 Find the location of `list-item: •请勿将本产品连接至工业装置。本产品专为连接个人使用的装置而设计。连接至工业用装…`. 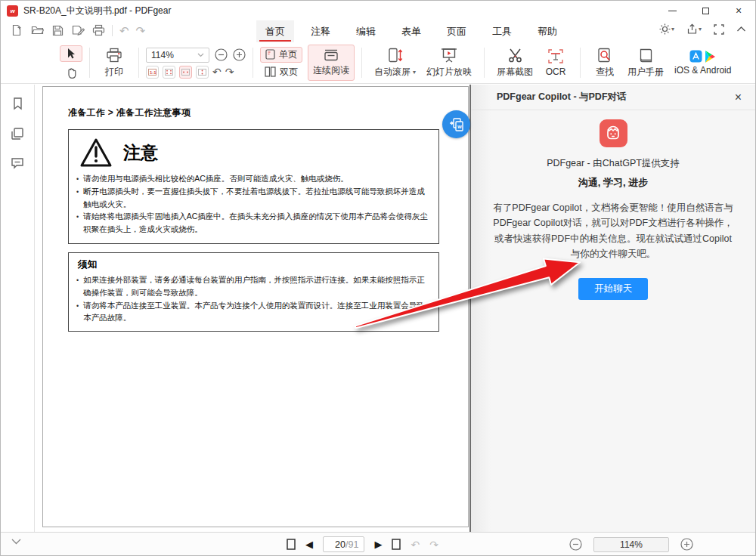

list-item: •请勿将本产品连接至工业装置。本产品专为连接个人使用的装置而设计。连接至工业用装… is located at coordinates (253, 312).